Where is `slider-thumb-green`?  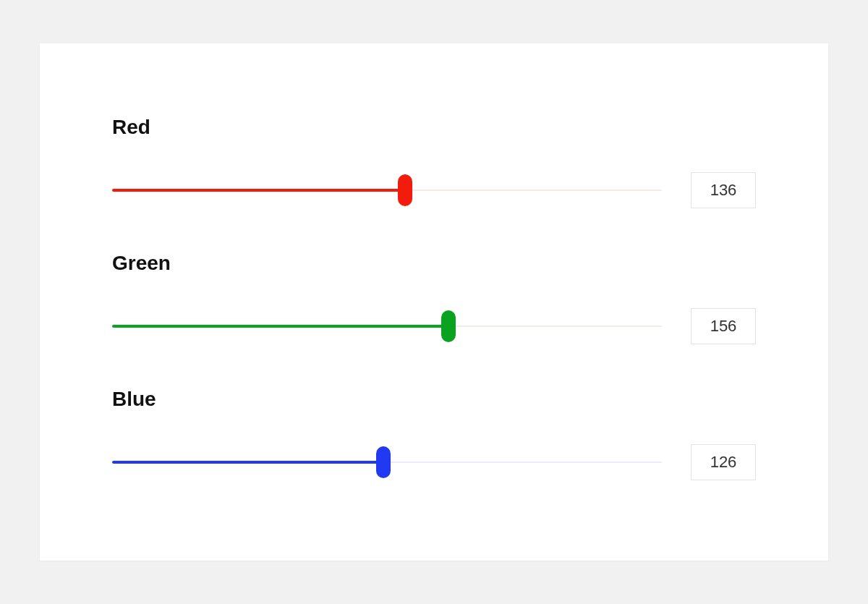 slider-thumb-green is located at coordinates (448, 326).